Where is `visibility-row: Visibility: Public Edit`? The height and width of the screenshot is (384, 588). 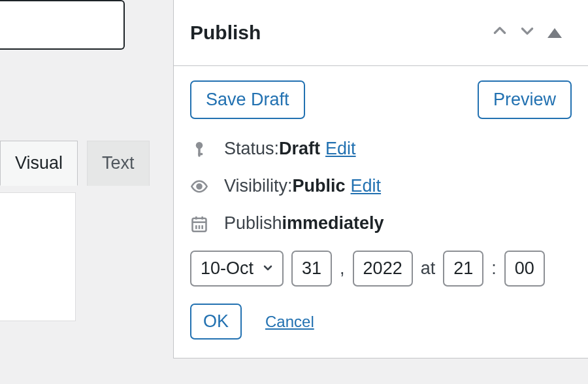
visibility-row: Visibility: Public Edit is located at coordinates (381, 186).